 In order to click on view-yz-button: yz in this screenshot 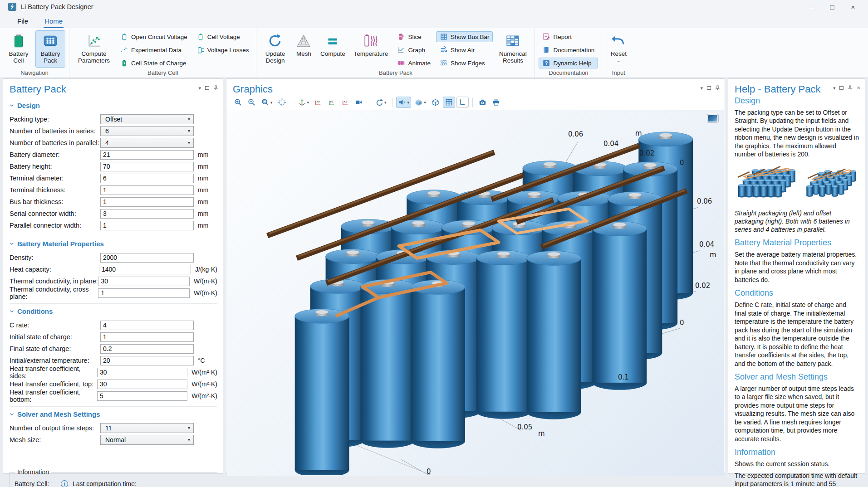, I will do `click(332, 102)`.